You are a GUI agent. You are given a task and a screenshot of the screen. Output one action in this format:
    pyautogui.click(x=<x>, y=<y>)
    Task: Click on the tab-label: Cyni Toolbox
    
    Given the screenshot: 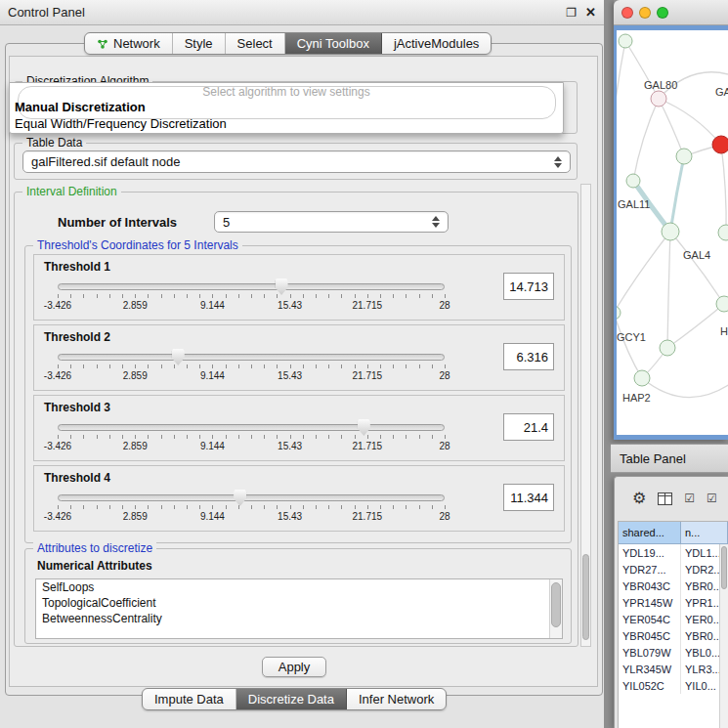 What is the action you would take?
    pyautogui.click(x=333, y=43)
    